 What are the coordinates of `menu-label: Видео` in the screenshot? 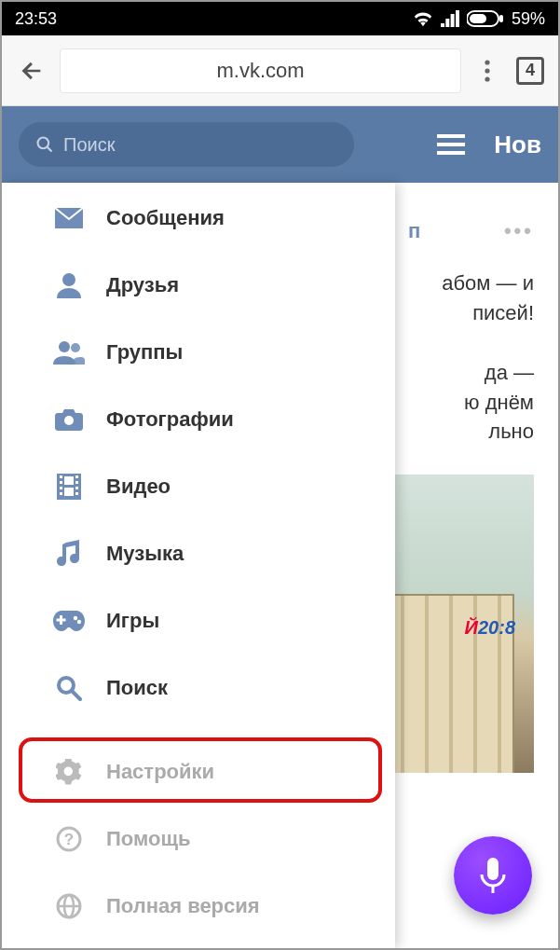 It's located at (138, 487).